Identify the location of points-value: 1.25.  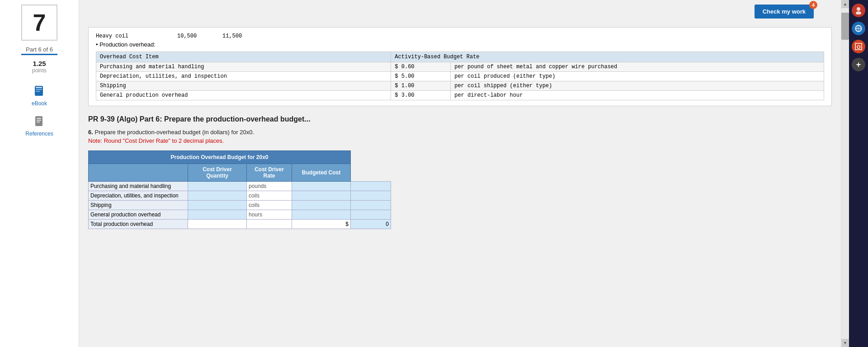
(39, 63).